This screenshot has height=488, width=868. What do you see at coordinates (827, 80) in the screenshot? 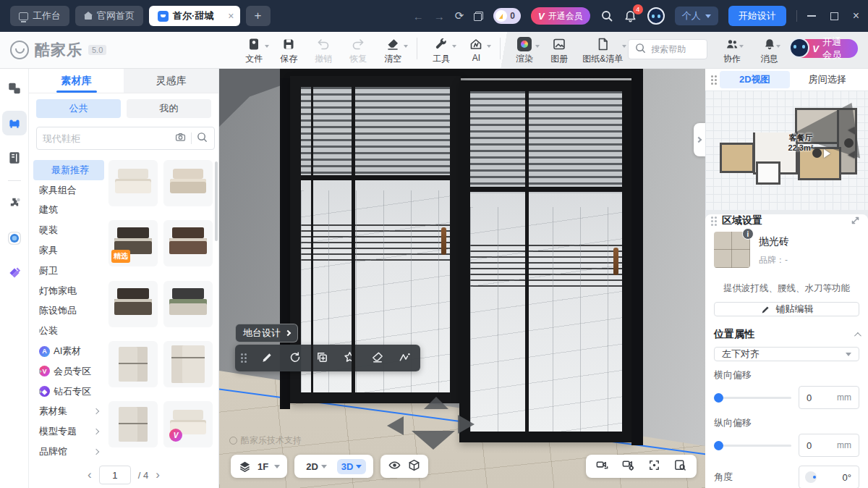
I see `tab-room-select: 房间选择` at bounding box center [827, 80].